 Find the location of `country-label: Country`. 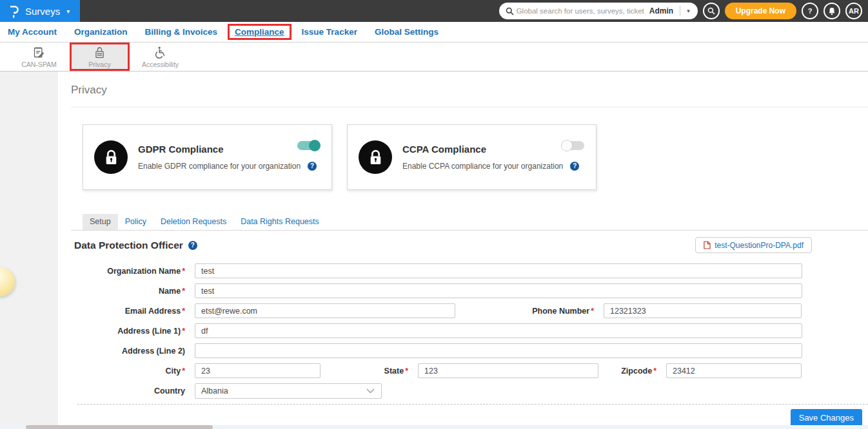

country-label: Country is located at coordinates (126, 391).